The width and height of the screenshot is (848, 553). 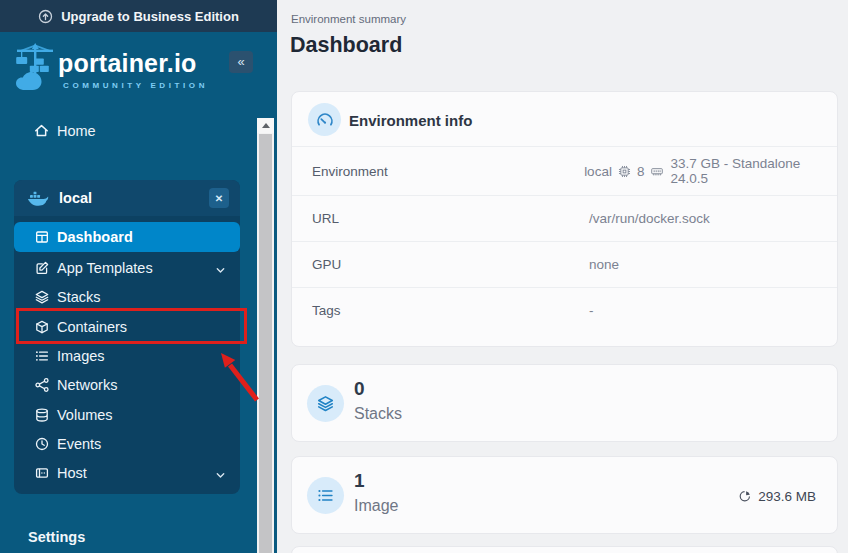 What do you see at coordinates (76, 198) in the screenshot?
I see `environment-name: local` at bounding box center [76, 198].